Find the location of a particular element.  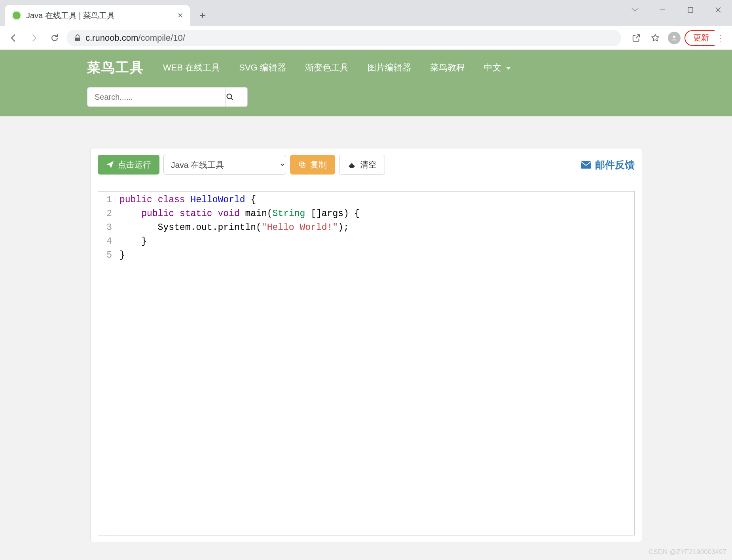

browser-tab: Java 在线工具 | 菜鸟工具 × is located at coordinates (97, 15).